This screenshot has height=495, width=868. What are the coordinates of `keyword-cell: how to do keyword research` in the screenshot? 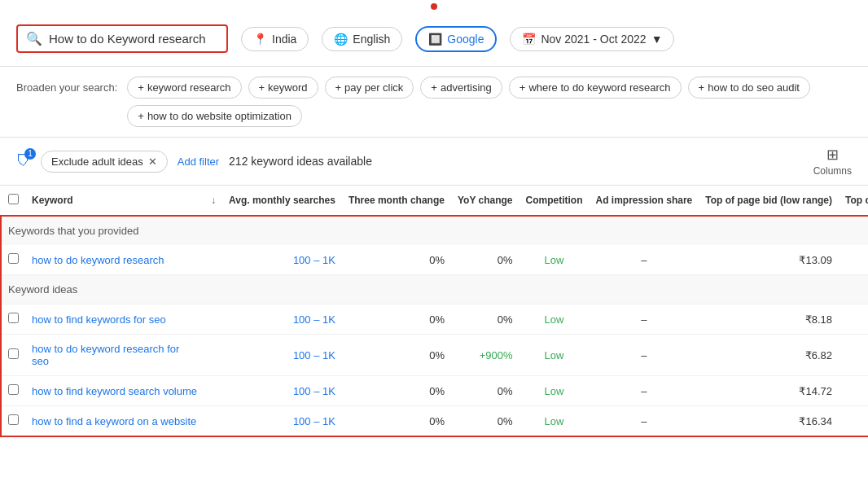 It's located at (115, 261).